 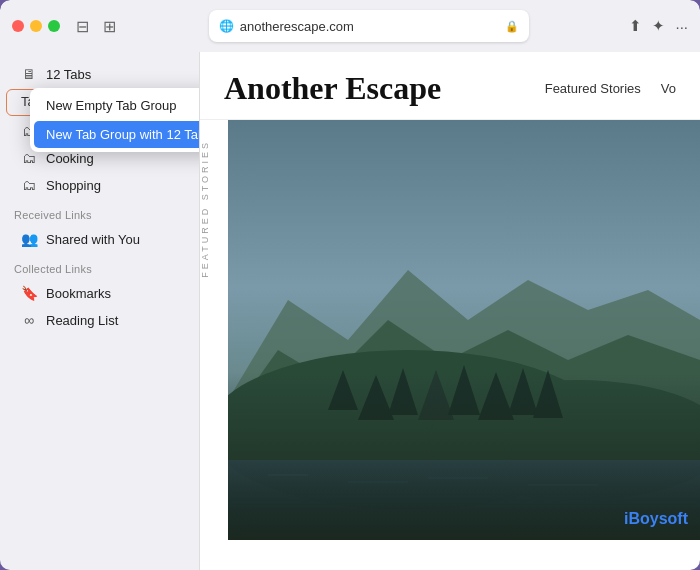 I want to click on new-tab-group-with-tabs-item: New Tab Group with 12 Tabs, so click(x=117, y=134).